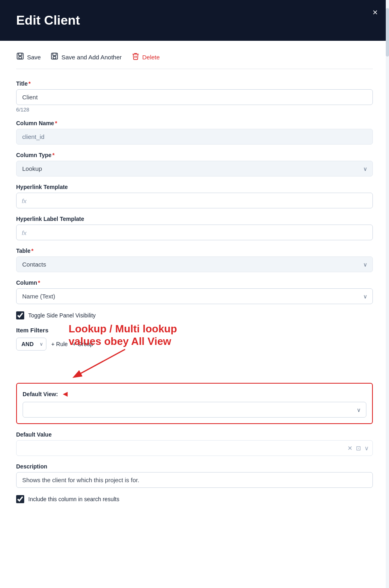  What do you see at coordinates (194, 264) in the screenshot?
I see `table-select-wrapper: Contacts ∨` at bounding box center [194, 264].